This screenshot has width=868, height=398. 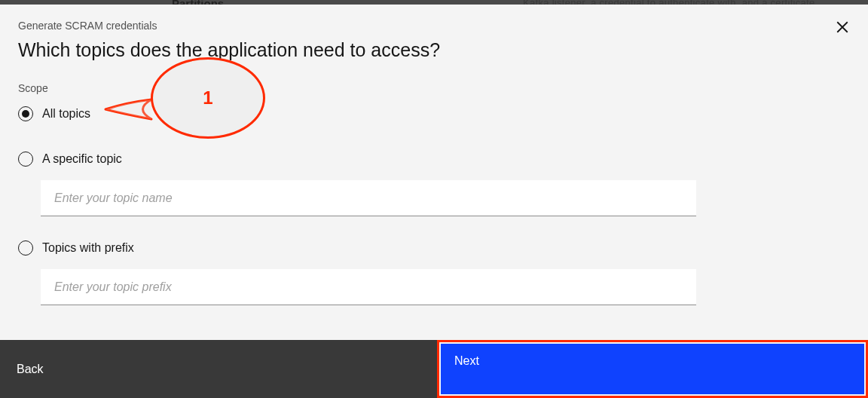 I want to click on scope-label: Scope, so click(x=434, y=91).